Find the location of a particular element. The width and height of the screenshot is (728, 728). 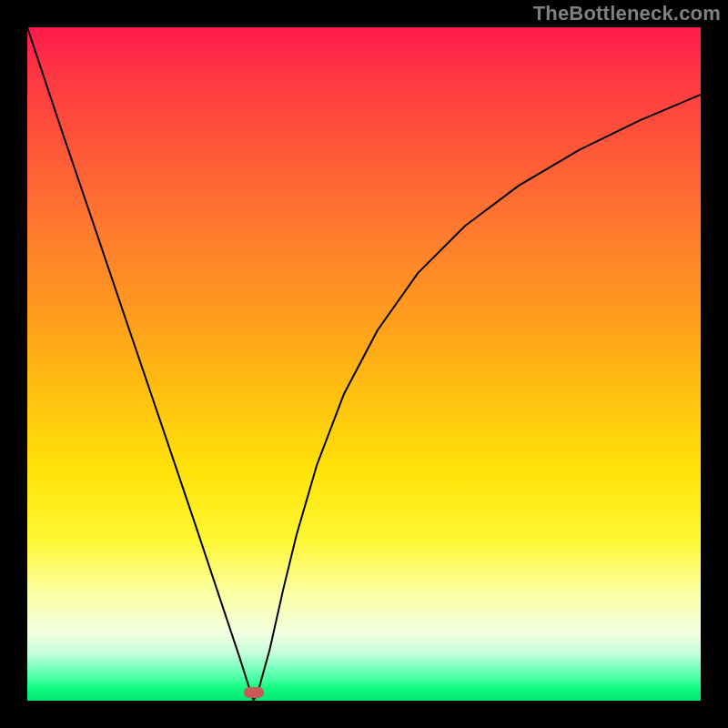

minimum-marker is located at coordinates (254, 693).